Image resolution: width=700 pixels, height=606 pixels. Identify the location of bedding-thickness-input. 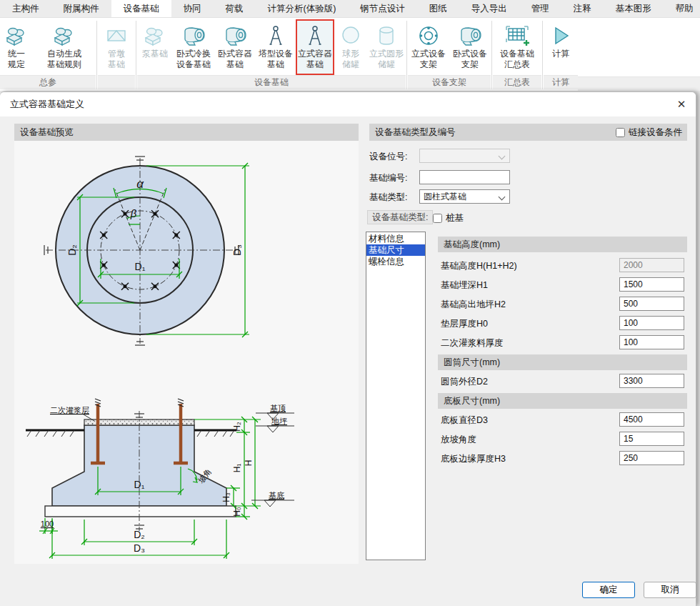
(651, 323).